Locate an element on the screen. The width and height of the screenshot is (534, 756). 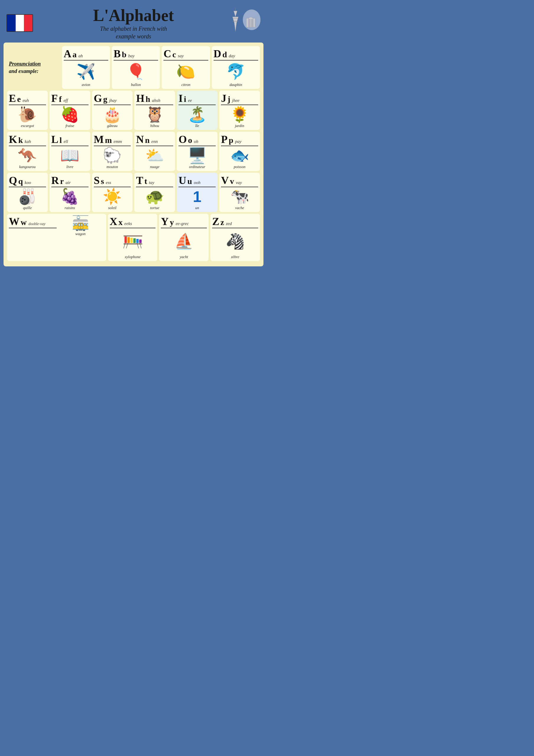
letter-cell-U: Uu ooh 1 un is located at coordinates (197, 192).